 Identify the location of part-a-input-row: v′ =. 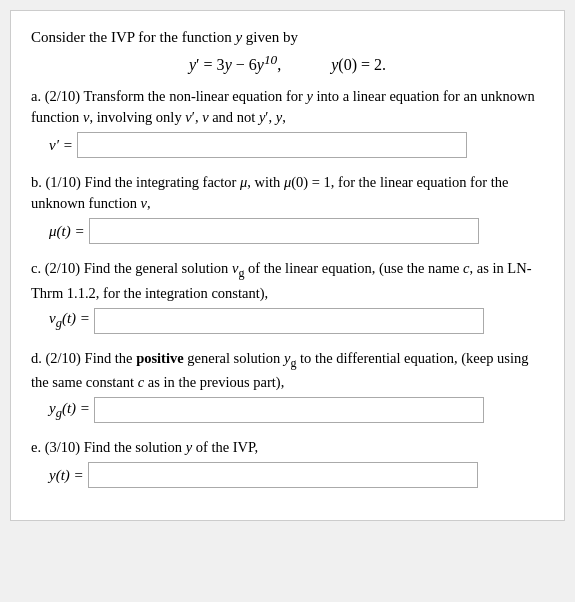
(296, 145).